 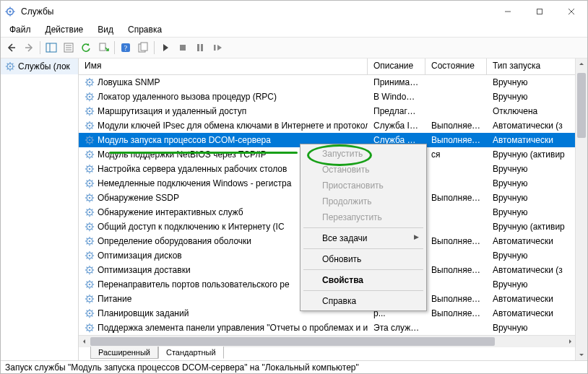 What do you see at coordinates (508, 12) in the screenshot?
I see `minimize-button` at bounding box center [508, 12].